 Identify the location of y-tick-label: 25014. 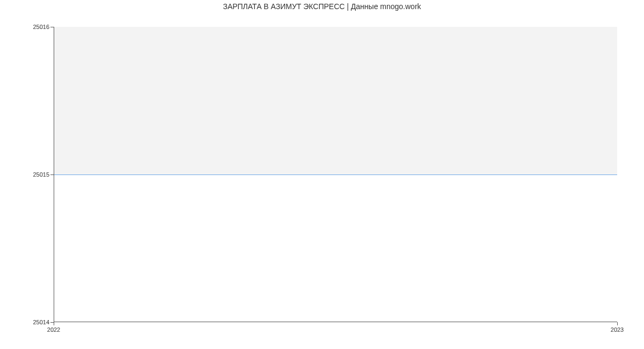
(41, 322).